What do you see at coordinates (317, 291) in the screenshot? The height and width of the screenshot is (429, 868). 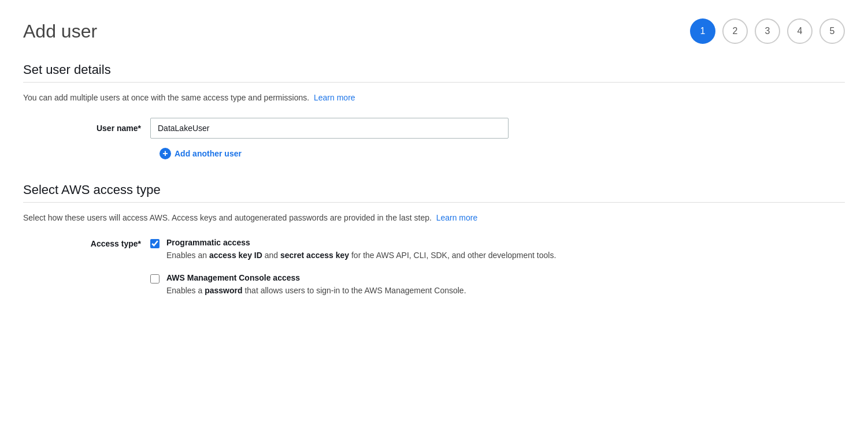 I see `console-access-desc: Enables a password that allows users to …` at bounding box center [317, 291].